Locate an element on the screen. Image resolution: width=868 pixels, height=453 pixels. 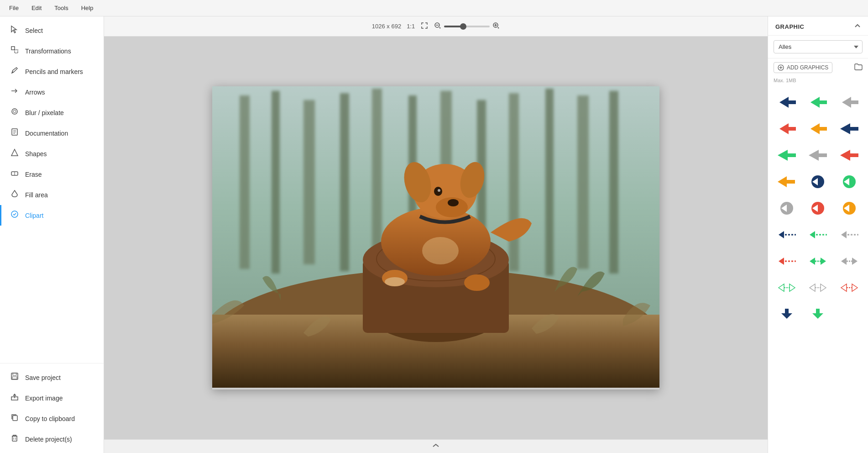
fullscreen-button is located at coordinates (424, 26).